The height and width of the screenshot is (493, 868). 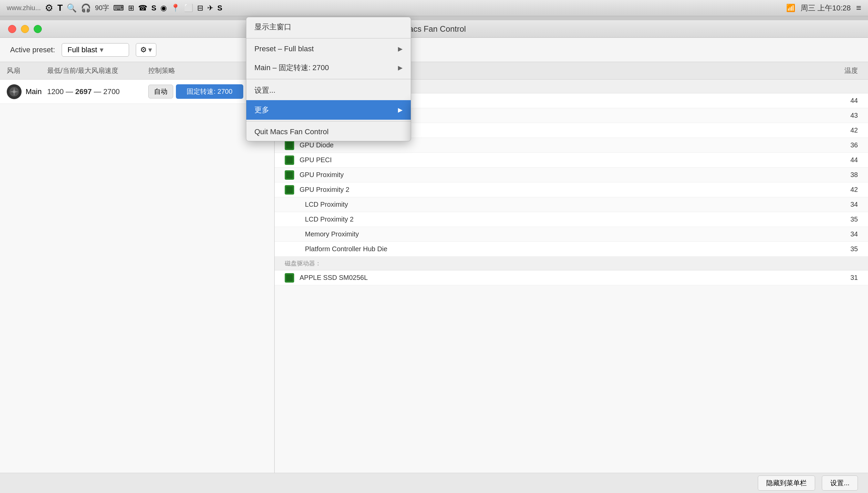 What do you see at coordinates (27, 92) in the screenshot?
I see `fan-info: Main` at bounding box center [27, 92].